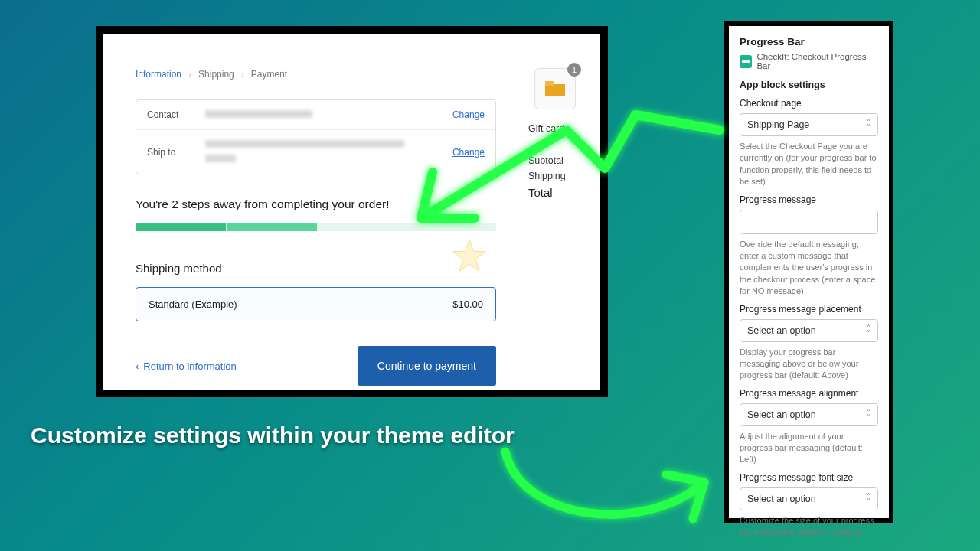 This screenshot has height=551, width=980. Describe the element at coordinates (186, 366) in the screenshot. I see `return-to-information-link: ‹ Return to information` at that location.